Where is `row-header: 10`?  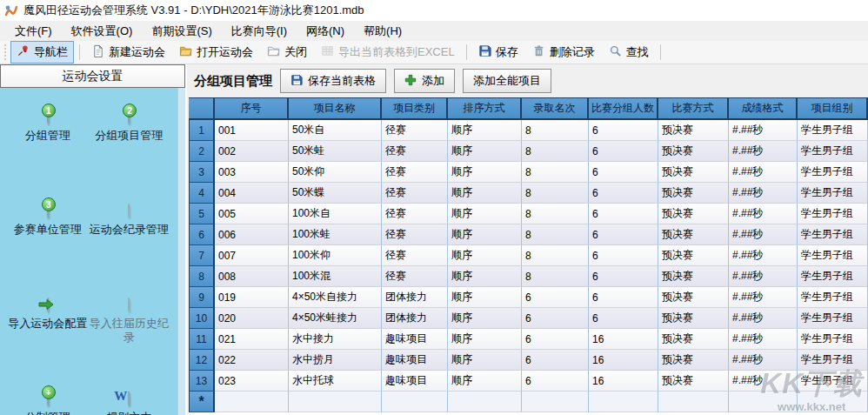
row-header: 10 is located at coordinates (202, 318).